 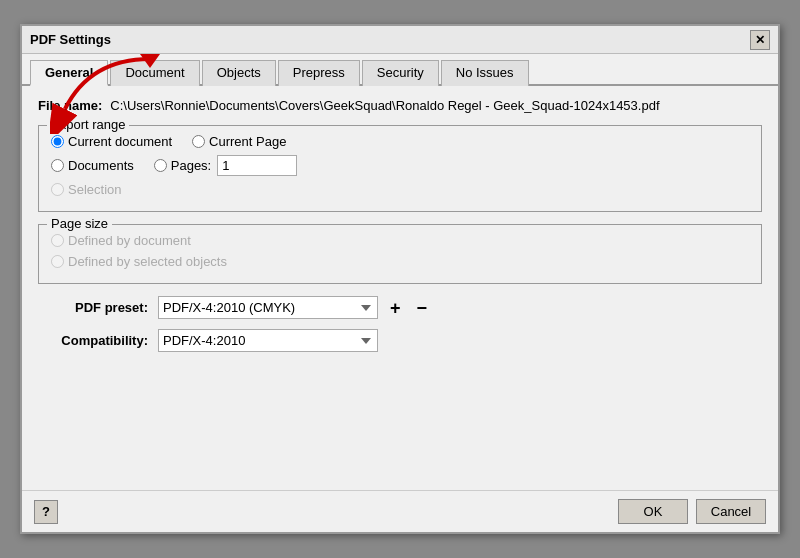 What do you see at coordinates (319, 73) in the screenshot?
I see `tab-prepress: Prepress` at bounding box center [319, 73].